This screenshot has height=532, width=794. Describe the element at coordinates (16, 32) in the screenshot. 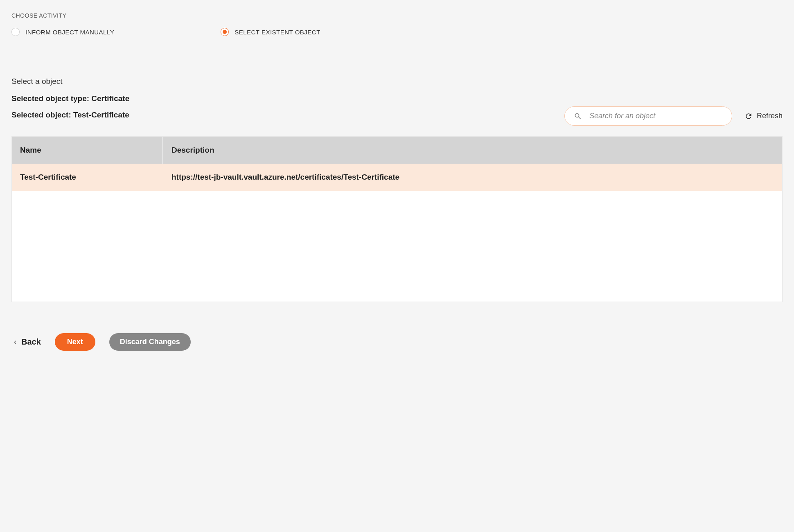

I see `radio-icon` at that location.